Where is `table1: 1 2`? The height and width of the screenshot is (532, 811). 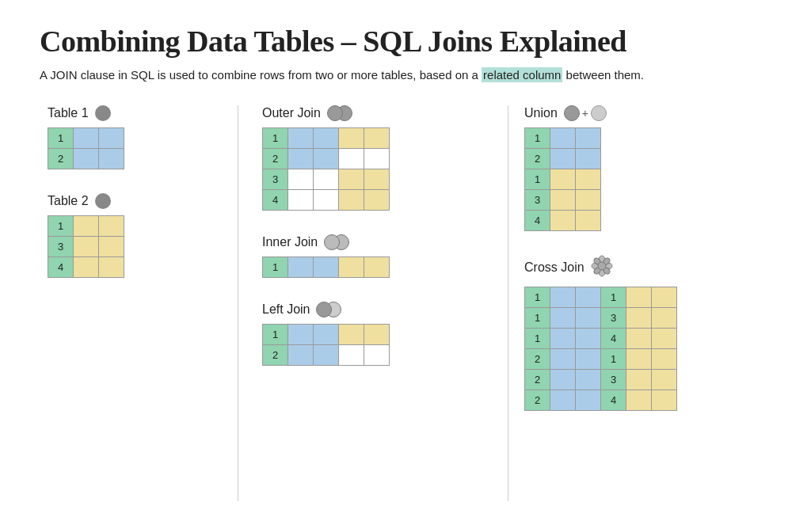
table1: 1 2 is located at coordinates (86, 149).